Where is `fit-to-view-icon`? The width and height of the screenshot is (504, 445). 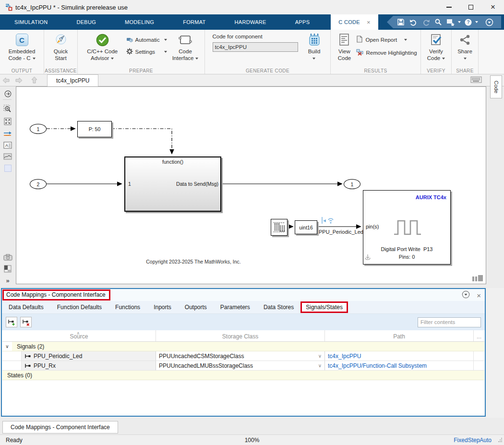
fit-to-view-icon is located at coordinates (8, 121).